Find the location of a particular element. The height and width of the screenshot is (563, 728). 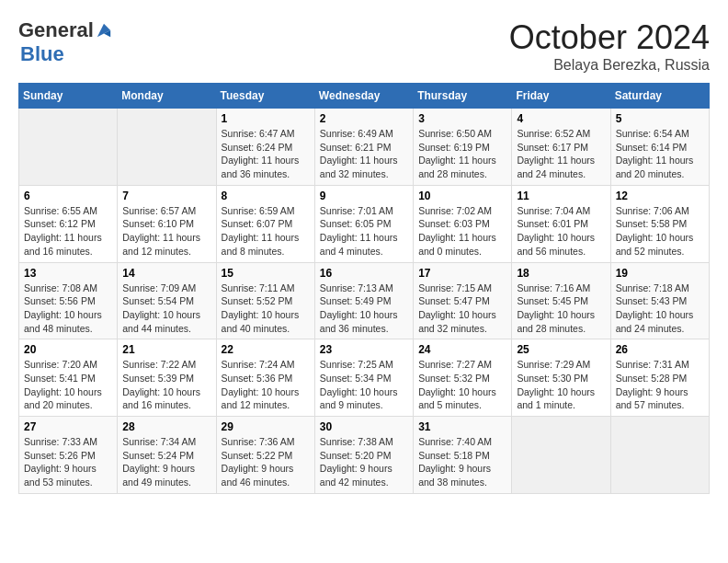

day-info: Sunrise: 6:57 AMSunset: 6:10 PMDaylight:… is located at coordinates (166, 232).